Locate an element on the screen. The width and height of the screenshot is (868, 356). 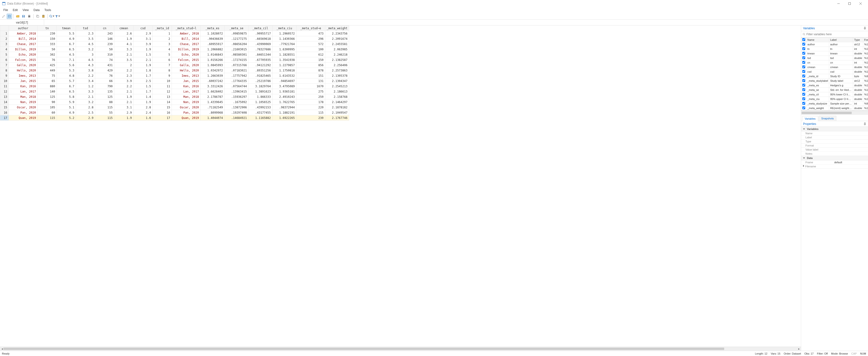
data-cell: 15 is located at coordinates (162, 107).